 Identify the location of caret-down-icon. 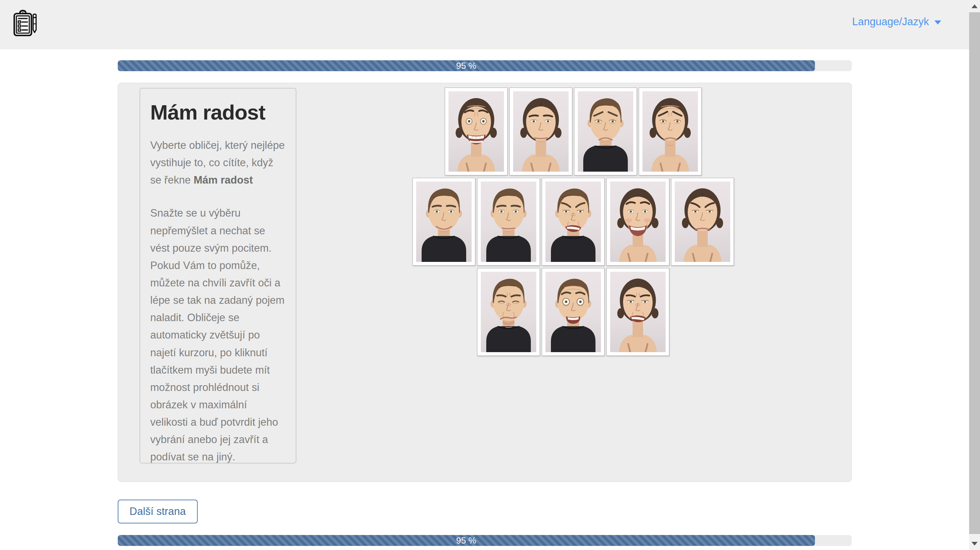
(938, 22).